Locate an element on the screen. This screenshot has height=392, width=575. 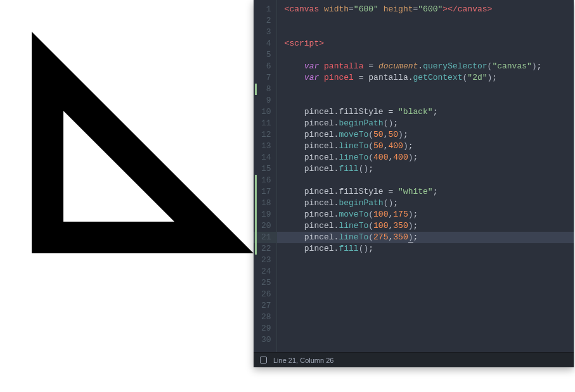
line-number: 21 is located at coordinates (265, 237).